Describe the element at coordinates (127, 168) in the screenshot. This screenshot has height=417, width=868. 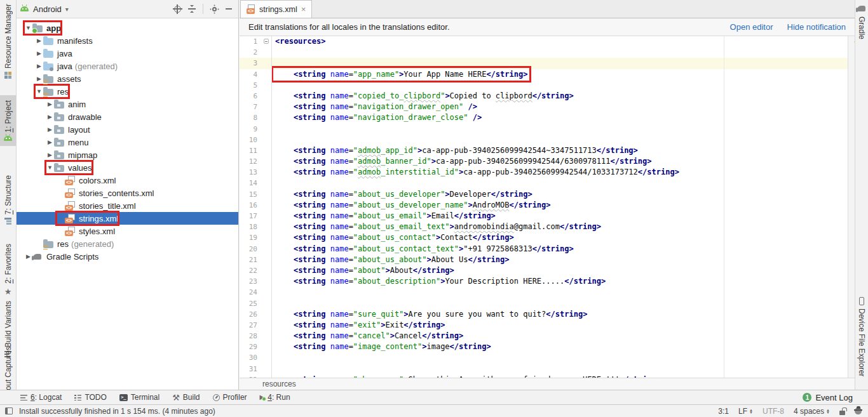
I see `tree-item-values: ▼values` at that location.